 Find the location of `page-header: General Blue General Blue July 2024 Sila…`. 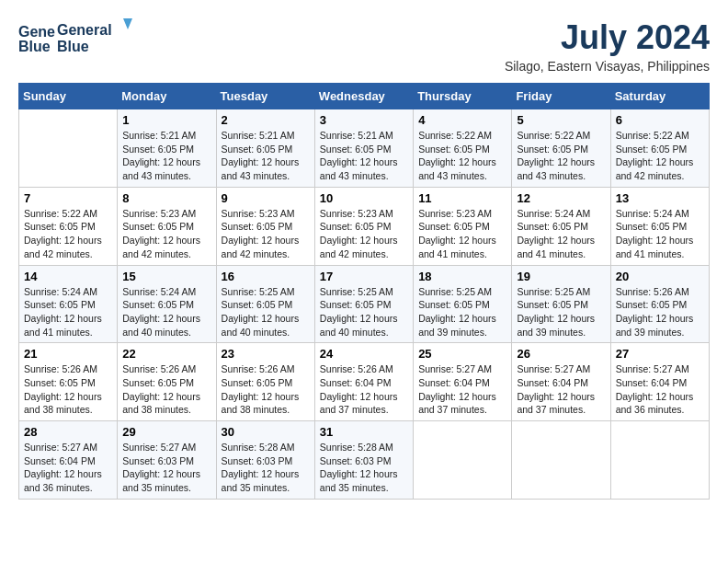

page-header: General Blue General Blue July 2024 Sila… is located at coordinates (364, 46).